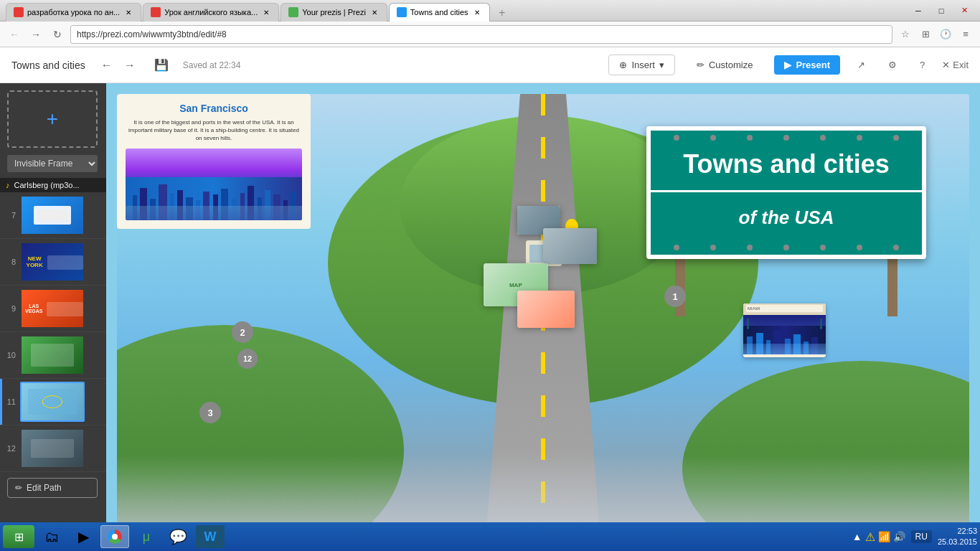 The image size is (980, 551). I want to click on sign-dots-top, so click(786, 136).